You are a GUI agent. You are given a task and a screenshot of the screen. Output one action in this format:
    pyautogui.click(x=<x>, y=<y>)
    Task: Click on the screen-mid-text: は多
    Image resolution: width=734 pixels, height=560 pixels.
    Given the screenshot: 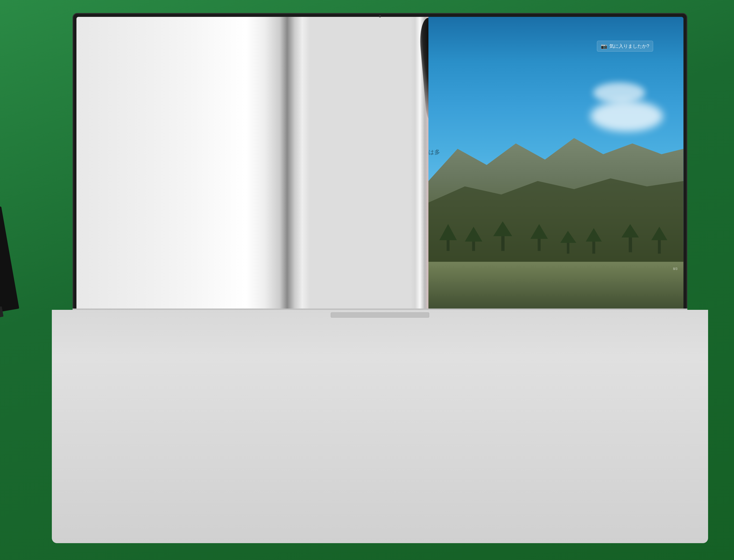 What is the action you would take?
    pyautogui.click(x=434, y=152)
    